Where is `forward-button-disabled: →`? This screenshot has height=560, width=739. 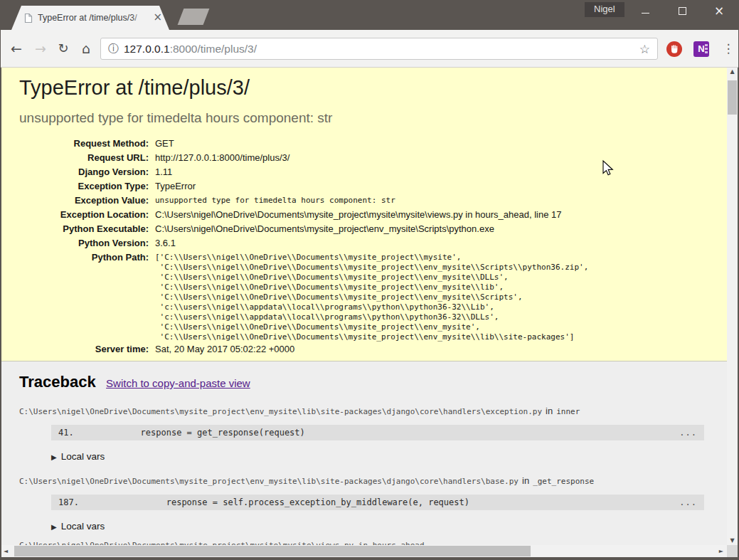
forward-button-disabled: → is located at coordinates (41, 48).